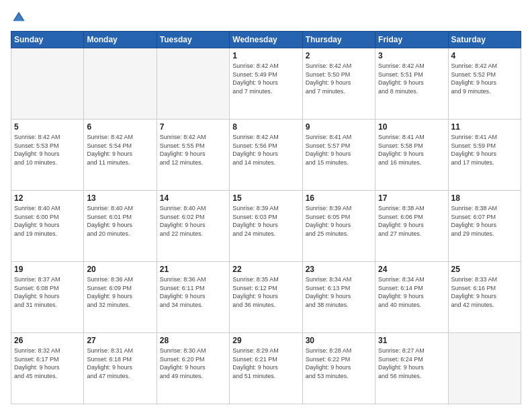 The height and width of the screenshot is (411, 532). What do you see at coordinates (339, 221) in the screenshot?
I see `day-info: Sunrise: 8:39 AM Sunset: 6:05 PM Dayligh…` at bounding box center [339, 221].